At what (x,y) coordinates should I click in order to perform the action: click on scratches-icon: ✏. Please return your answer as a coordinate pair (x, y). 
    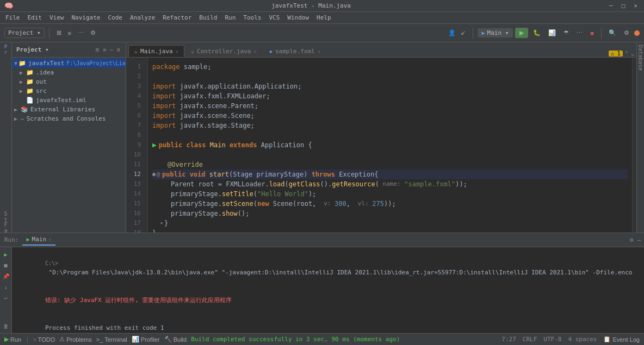
    Looking at the image, I should click on (23, 118).